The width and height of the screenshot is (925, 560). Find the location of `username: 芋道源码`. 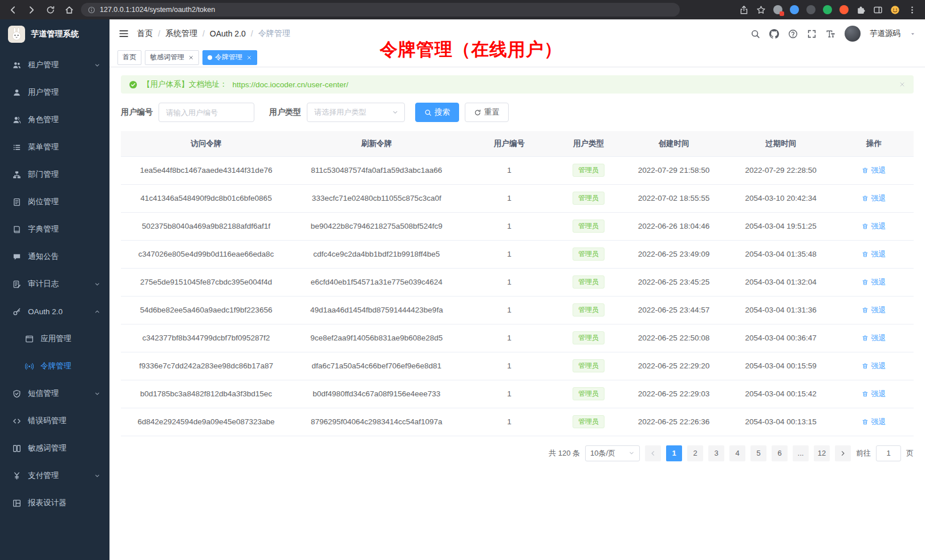

username: 芋道源码 is located at coordinates (885, 34).